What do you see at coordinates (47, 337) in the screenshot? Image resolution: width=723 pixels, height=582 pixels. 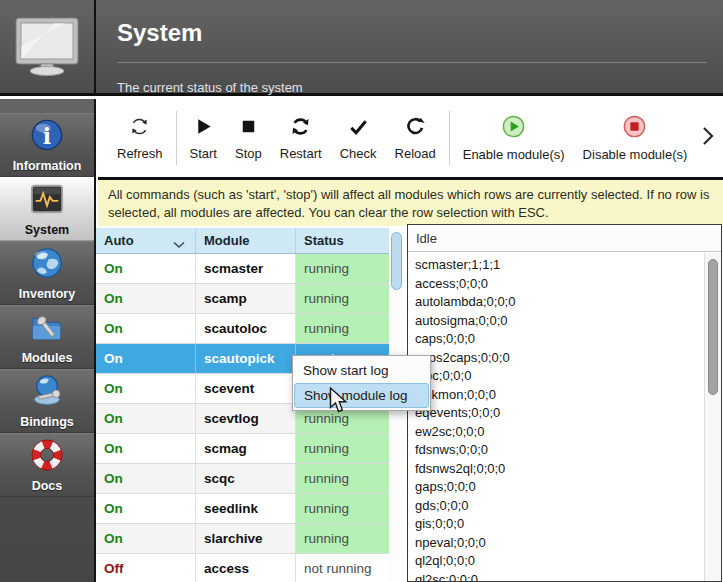 I see `sidebar-item-modules: Modules` at bounding box center [47, 337].